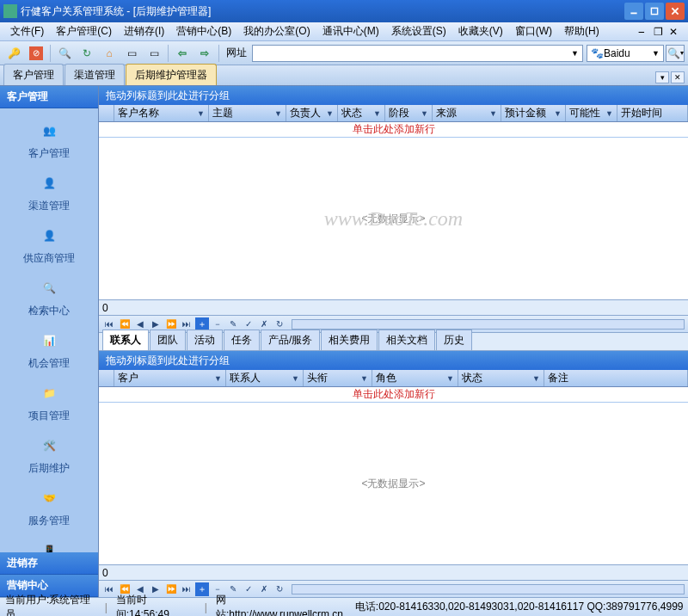 This screenshot has height=616, width=688. I want to click on mdi-controls: ‒ ❐ ✕, so click(660, 32).